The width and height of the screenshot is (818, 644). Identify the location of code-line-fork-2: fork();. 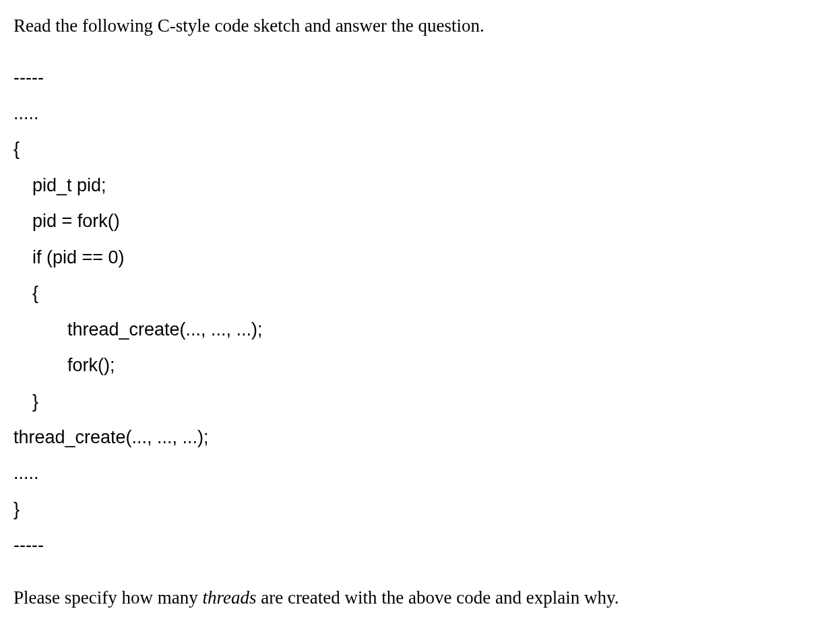
(409, 365).